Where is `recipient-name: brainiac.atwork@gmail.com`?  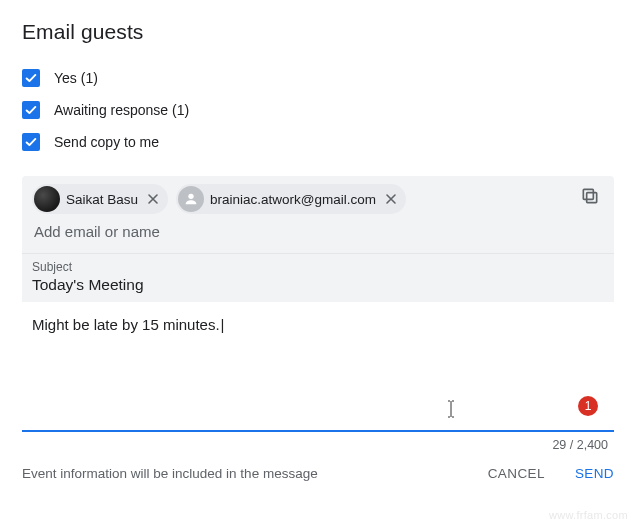 recipient-name: brainiac.atwork@gmail.com is located at coordinates (293, 200).